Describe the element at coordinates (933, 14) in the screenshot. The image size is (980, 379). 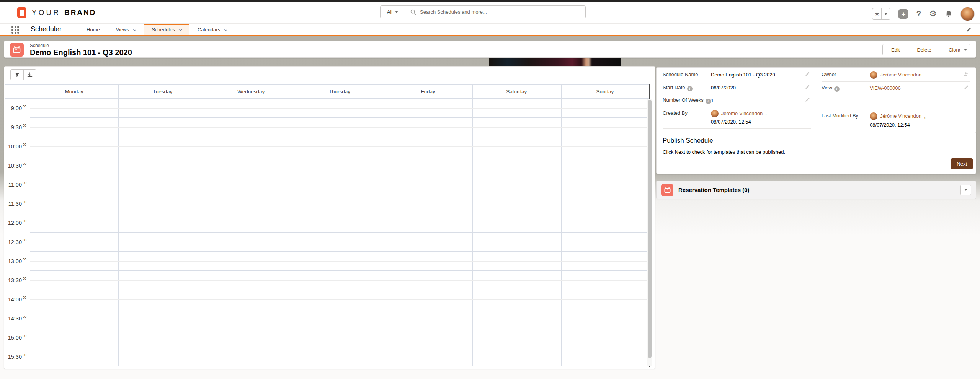
I see `setup-gear-icon: ⚙` at that location.